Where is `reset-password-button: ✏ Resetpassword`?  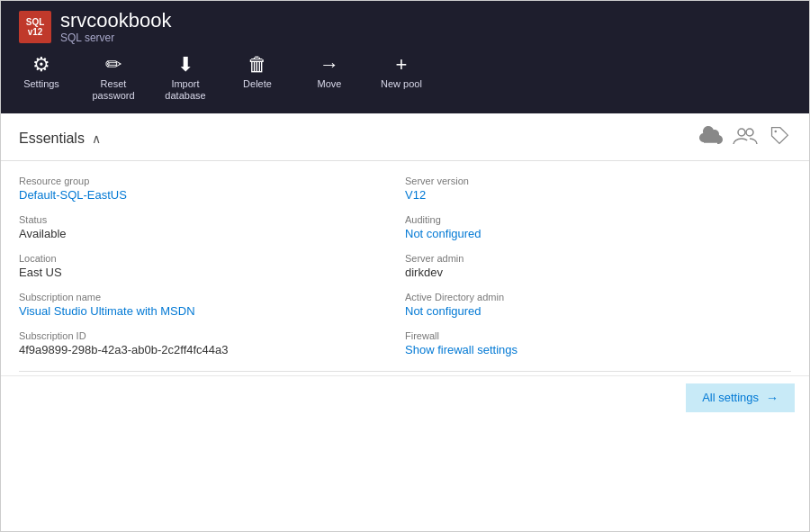
reset-password-button: ✏ Resetpassword is located at coordinates (113, 78).